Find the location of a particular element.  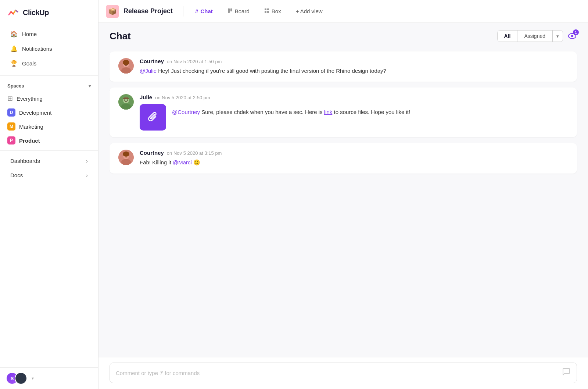

source-link: link is located at coordinates (329, 112).